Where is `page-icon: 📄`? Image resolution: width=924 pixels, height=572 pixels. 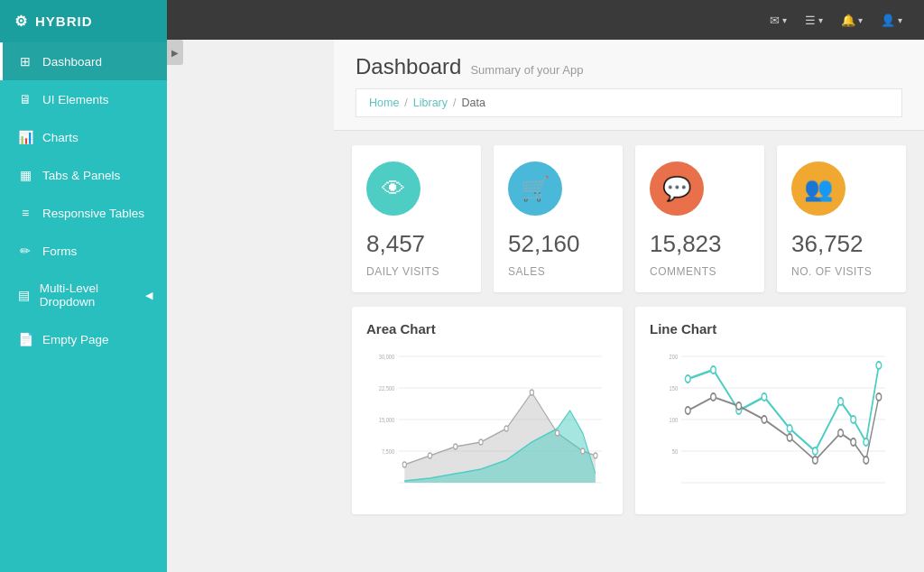
page-icon: 📄 is located at coordinates (25, 339).